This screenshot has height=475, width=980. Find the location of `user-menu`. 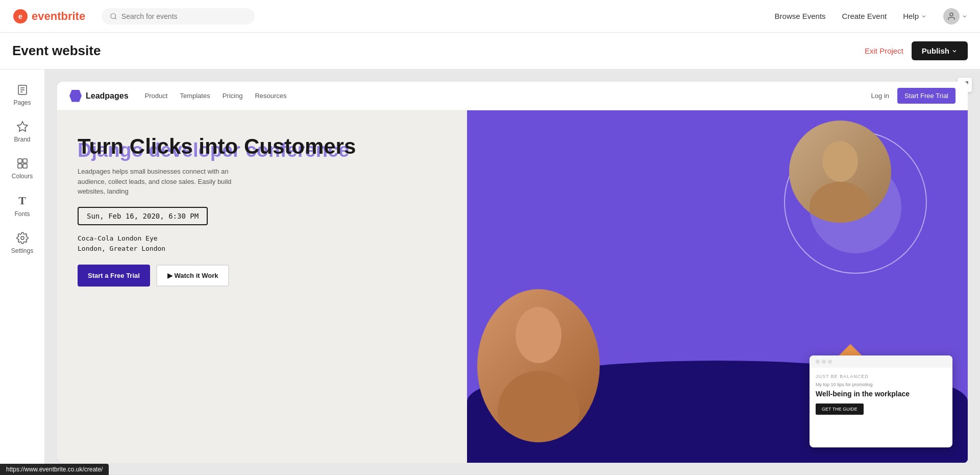

user-menu is located at coordinates (955, 16).